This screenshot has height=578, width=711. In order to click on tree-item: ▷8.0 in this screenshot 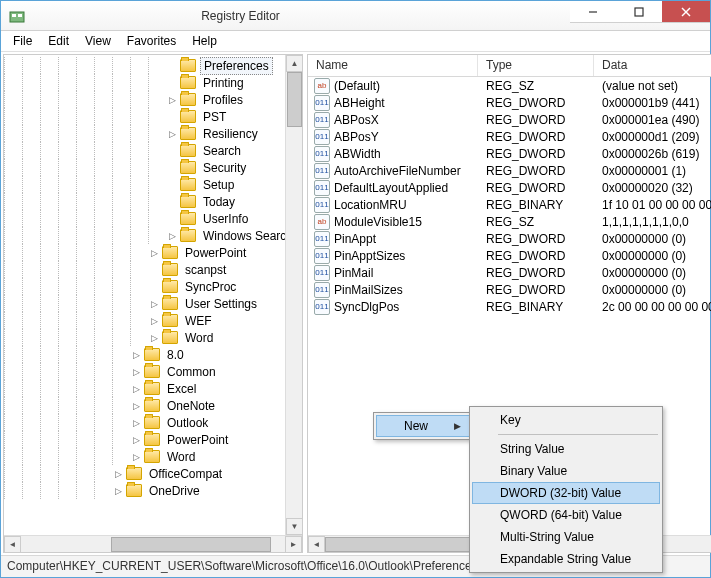, I will do `click(144, 354)`.